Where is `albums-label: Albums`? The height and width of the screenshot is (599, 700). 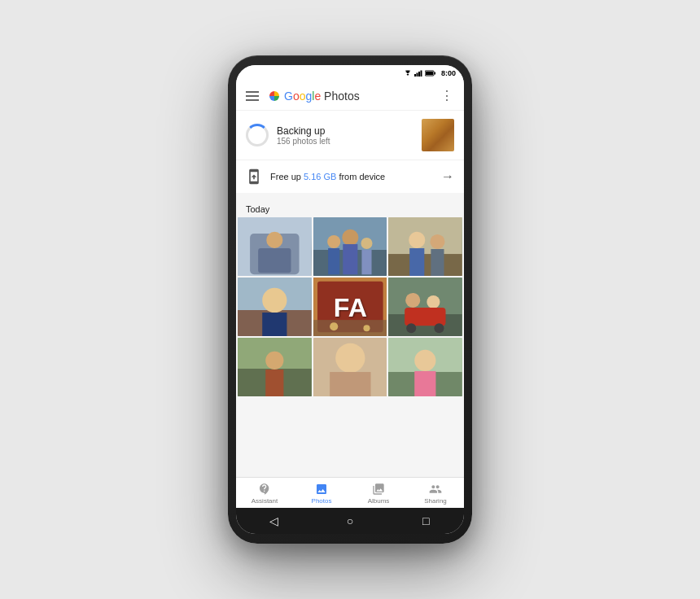 albums-label: Albums is located at coordinates (379, 501).